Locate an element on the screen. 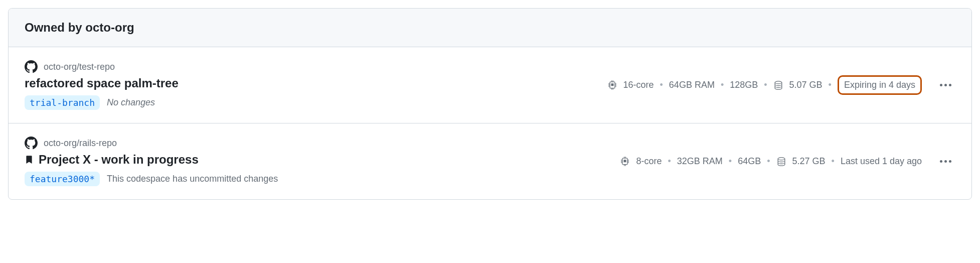  codespace-name: refactored space palm-tree is located at coordinates (101, 83).